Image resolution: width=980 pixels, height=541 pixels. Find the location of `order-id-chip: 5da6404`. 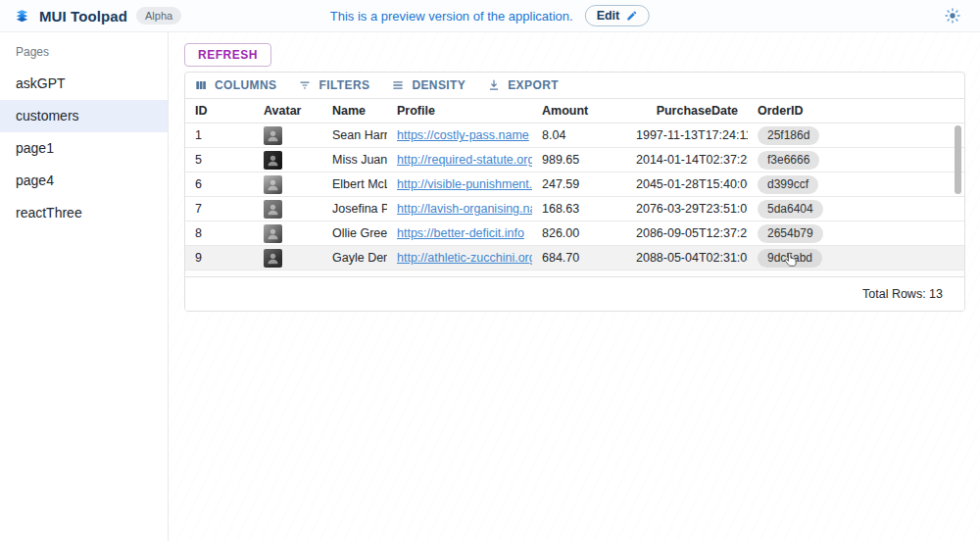

order-id-chip: 5da6404 is located at coordinates (790, 210).